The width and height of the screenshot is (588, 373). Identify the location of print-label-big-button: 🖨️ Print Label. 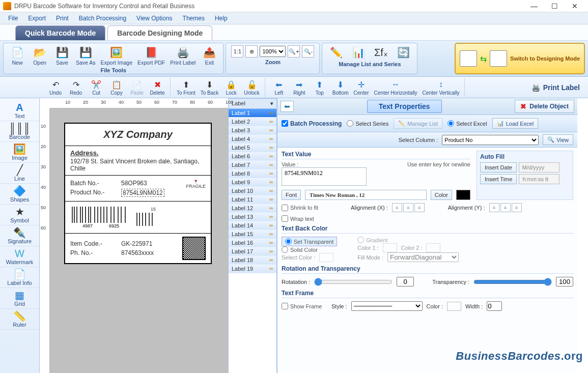
(556, 88).